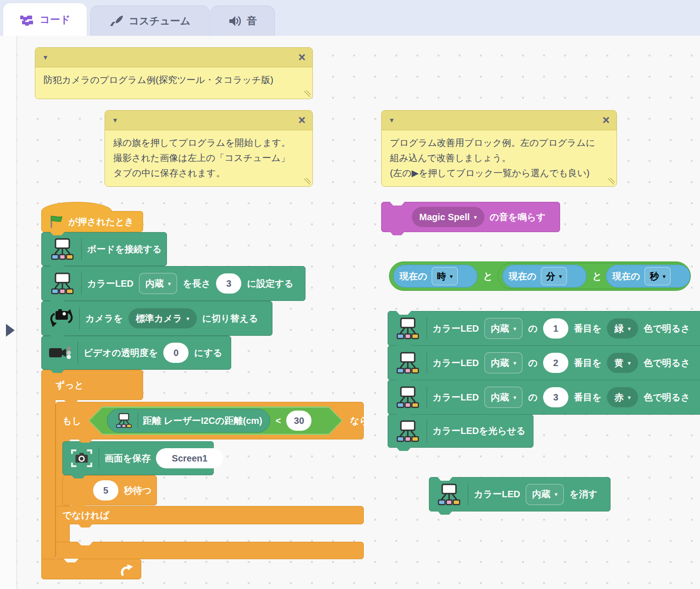 The width and height of the screenshot is (700, 589). What do you see at coordinates (92, 222) in the screenshot?
I see `block-when-flag-clicked: が押されたとき` at bounding box center [92, 222].